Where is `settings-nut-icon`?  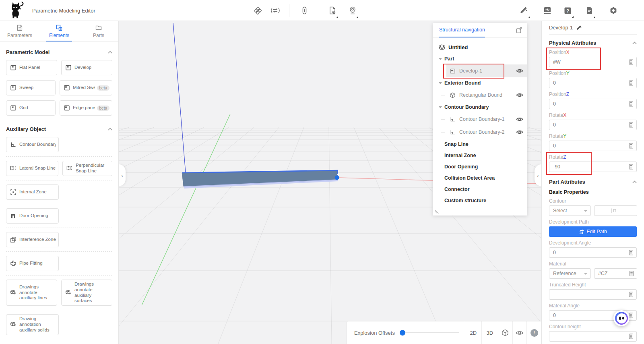 settings-nut-icon is located at coordinates (613, 10).